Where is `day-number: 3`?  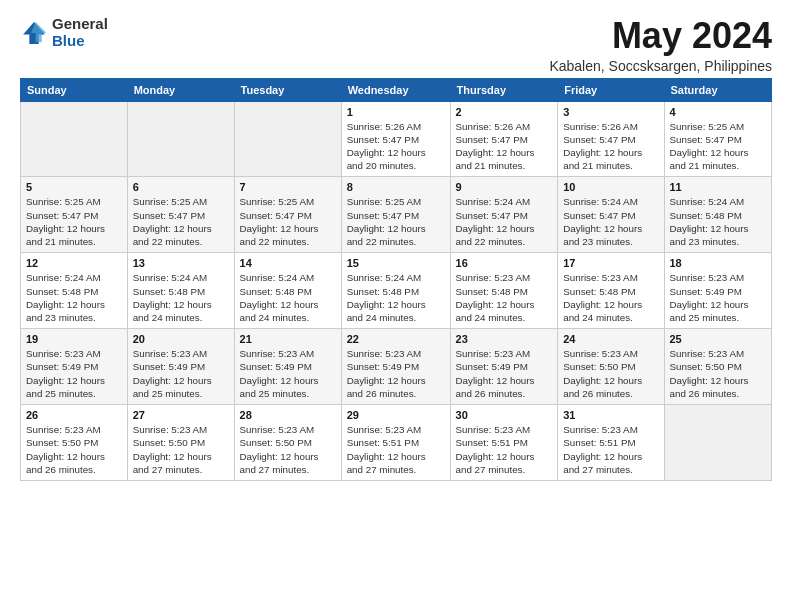
day-number: 3 is located at coordinates (610, 112).